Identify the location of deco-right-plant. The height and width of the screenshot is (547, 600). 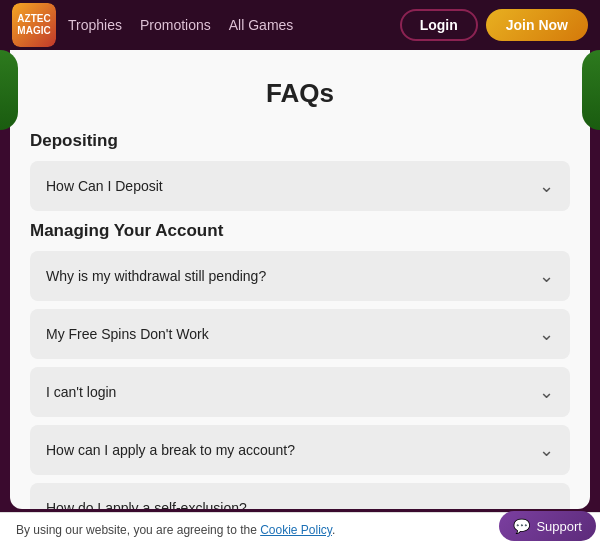
(591, 90).